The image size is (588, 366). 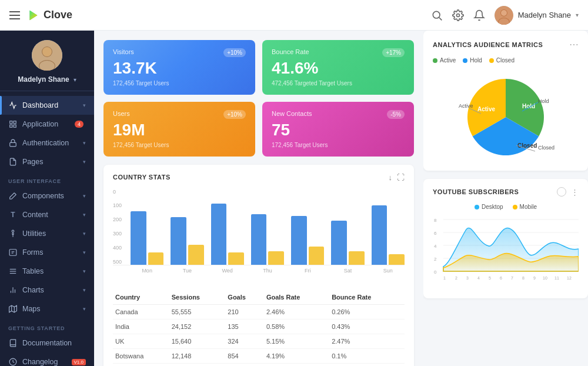 I want to click on topnav-left: Clove, so click(x=41, y=15).